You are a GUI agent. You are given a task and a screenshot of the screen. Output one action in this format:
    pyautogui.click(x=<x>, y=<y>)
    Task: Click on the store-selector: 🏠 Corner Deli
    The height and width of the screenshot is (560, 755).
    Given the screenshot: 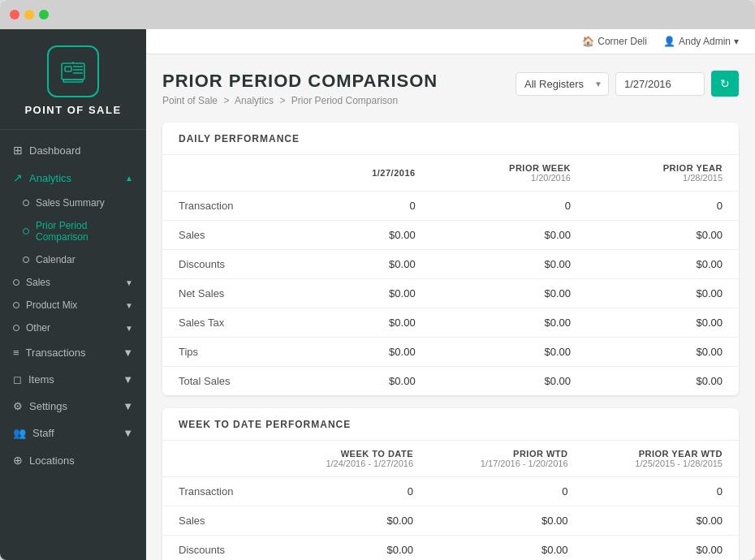 What is the action you would take?
    pyautogui.click(x=615, y=41)
    